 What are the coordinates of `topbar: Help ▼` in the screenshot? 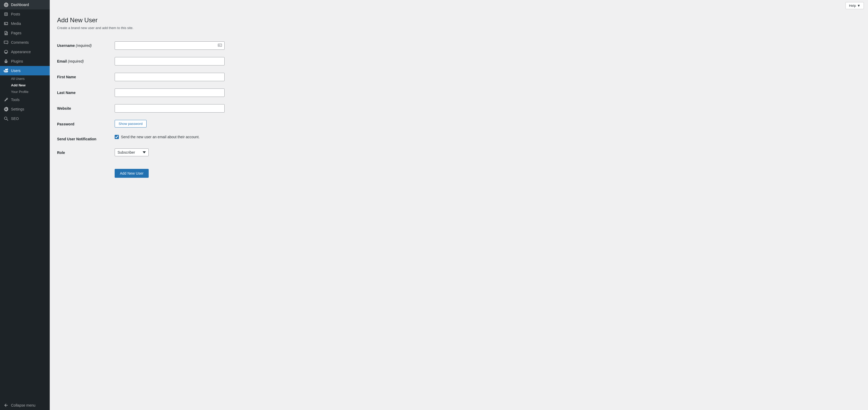 It's located at (459, 5).